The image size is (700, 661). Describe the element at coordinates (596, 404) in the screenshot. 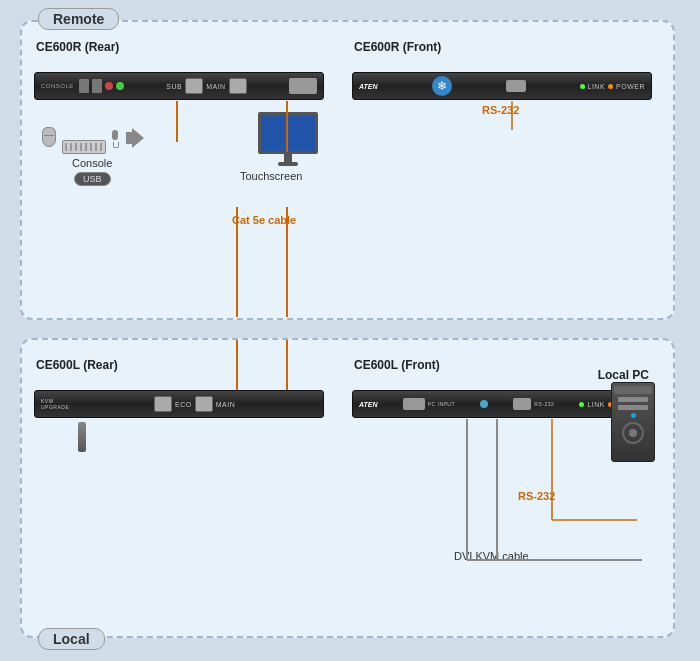

I see `link-label-local: LINK` at that location.